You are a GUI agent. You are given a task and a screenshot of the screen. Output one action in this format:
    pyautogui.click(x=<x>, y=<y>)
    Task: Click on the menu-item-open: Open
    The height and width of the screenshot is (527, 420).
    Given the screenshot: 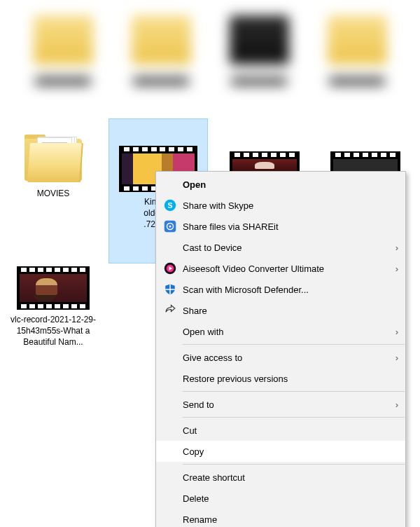 What is the action you would take?
    pyautogui.click(x=281, y=184)
    